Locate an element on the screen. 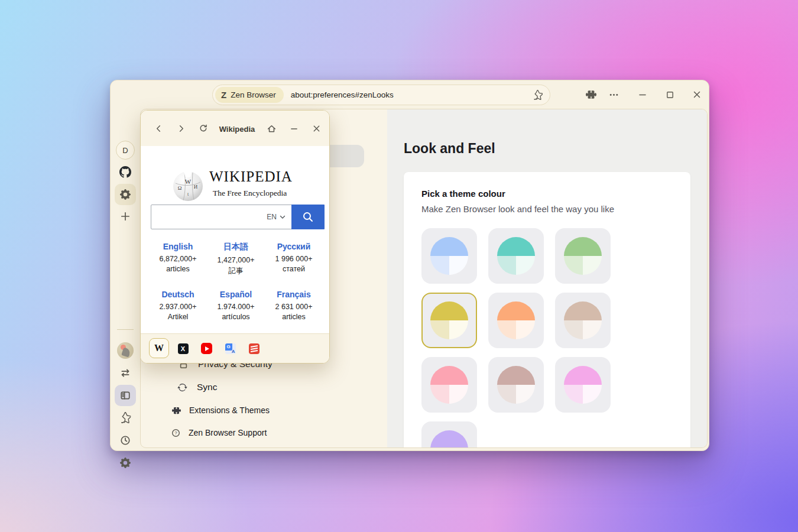 The image size is (798, 532). settings-tab-icon is located at coordinates (125, 194).